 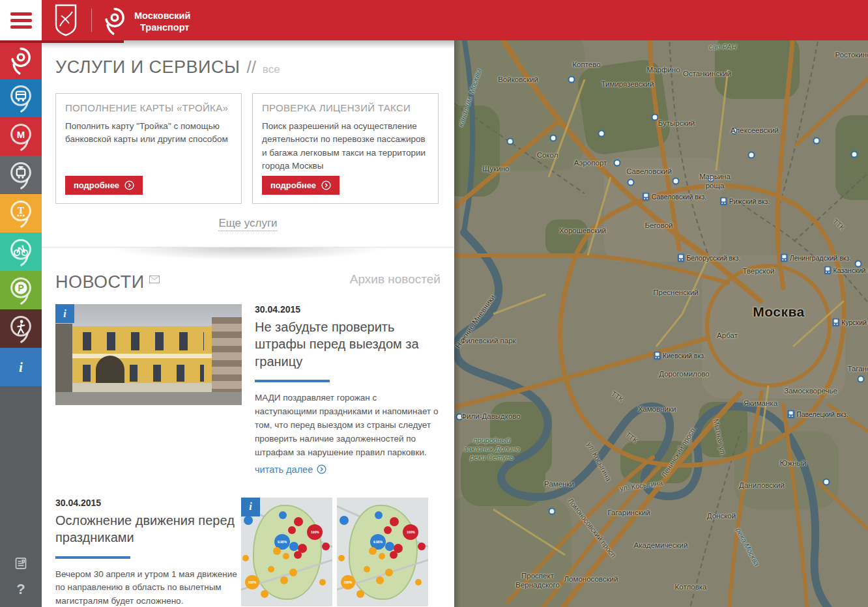 What do you see at coordinates (21, 98) in the screenshot?
I see `sidebar-item-ground-transport` at bounding box center [21, 98].